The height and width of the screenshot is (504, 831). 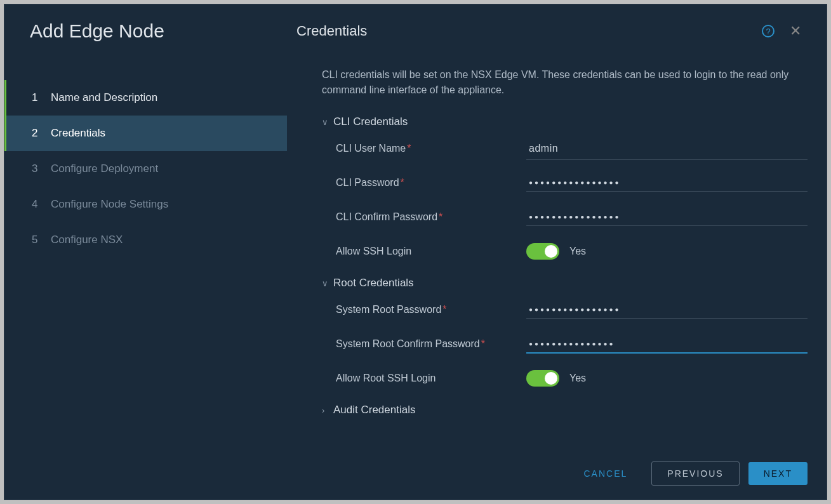 What do you see at coordinates (571, 378) in the screenshot?
I see `allow-root-ssh-row: Allow Root SSH Login Yes` at bounding box center [571, 378].